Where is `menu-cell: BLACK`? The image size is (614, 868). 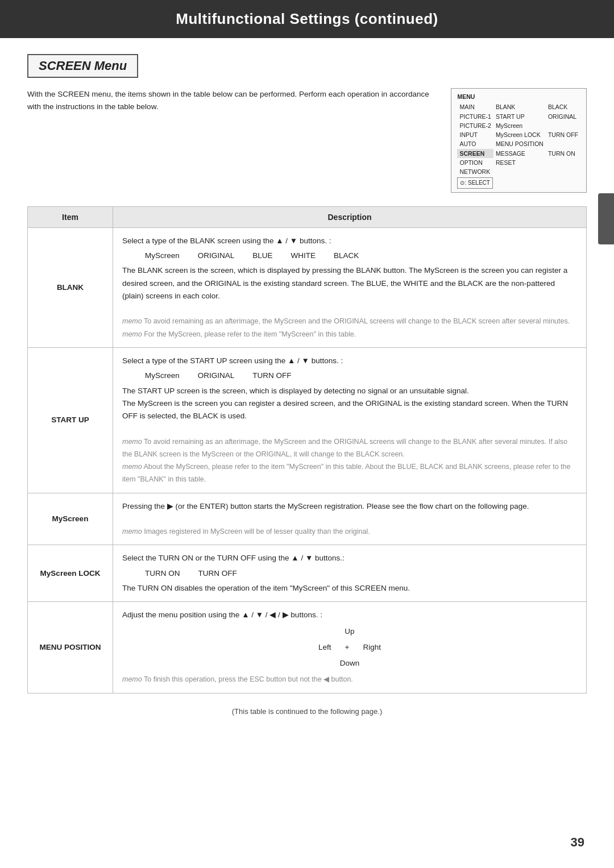 menu-cell: BLACK is located at coordinates (563, 107).